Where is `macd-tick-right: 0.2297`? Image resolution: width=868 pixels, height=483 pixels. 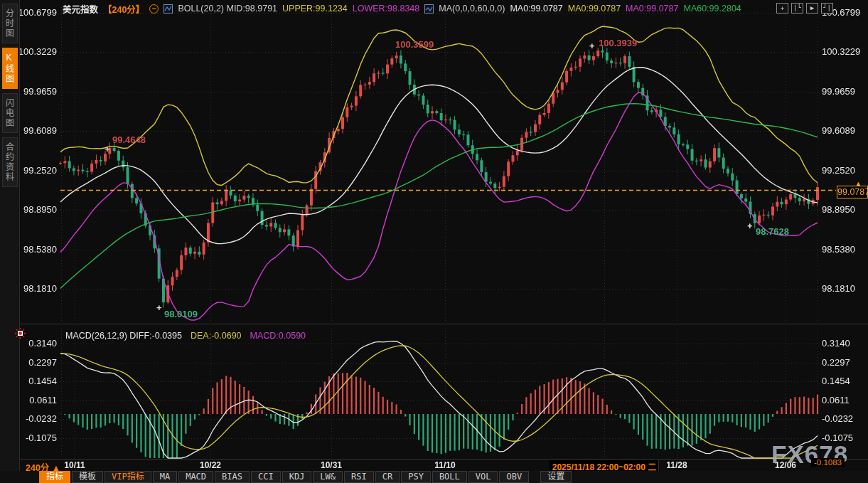
macd-tick-right: 0.2297 is located at coordinates (836, 363).